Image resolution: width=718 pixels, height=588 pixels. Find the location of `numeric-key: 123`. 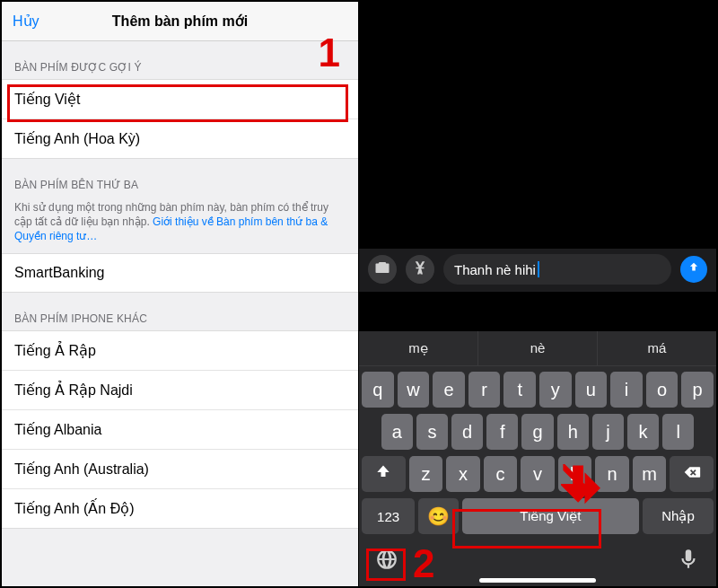

numeric-key: 123 is located at coordinates (388, 516).